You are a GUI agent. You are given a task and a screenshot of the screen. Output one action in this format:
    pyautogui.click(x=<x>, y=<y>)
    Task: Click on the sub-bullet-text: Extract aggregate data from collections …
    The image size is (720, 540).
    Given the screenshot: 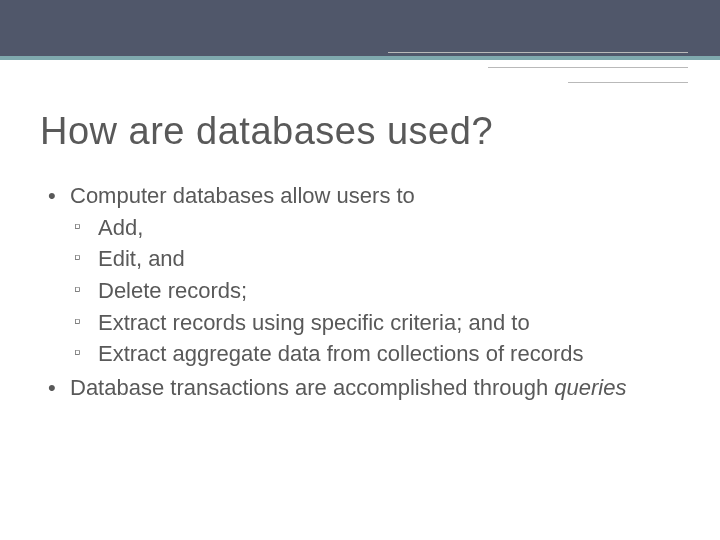 What is the action you would take?
    pyautogui.click(x=340, y=354)
    